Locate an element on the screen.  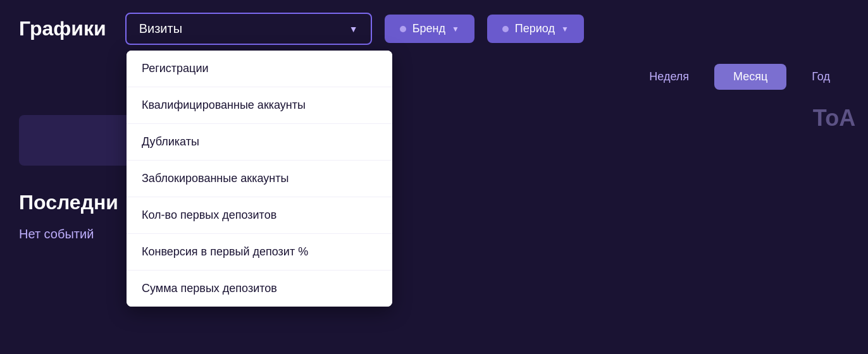
dropdown-item-qualified-accounts: Квалифицированные аккаунты is located at coordinates (259, 106).